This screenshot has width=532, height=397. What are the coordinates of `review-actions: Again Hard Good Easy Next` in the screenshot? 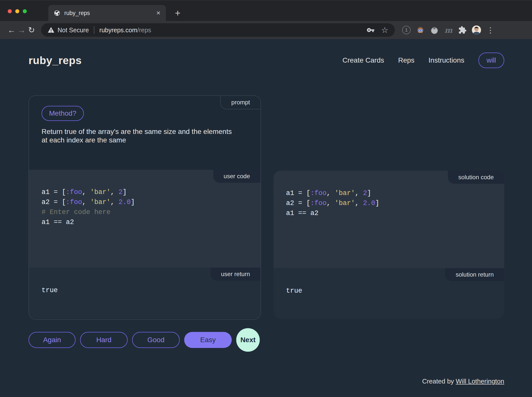 It's located at (144, 340).